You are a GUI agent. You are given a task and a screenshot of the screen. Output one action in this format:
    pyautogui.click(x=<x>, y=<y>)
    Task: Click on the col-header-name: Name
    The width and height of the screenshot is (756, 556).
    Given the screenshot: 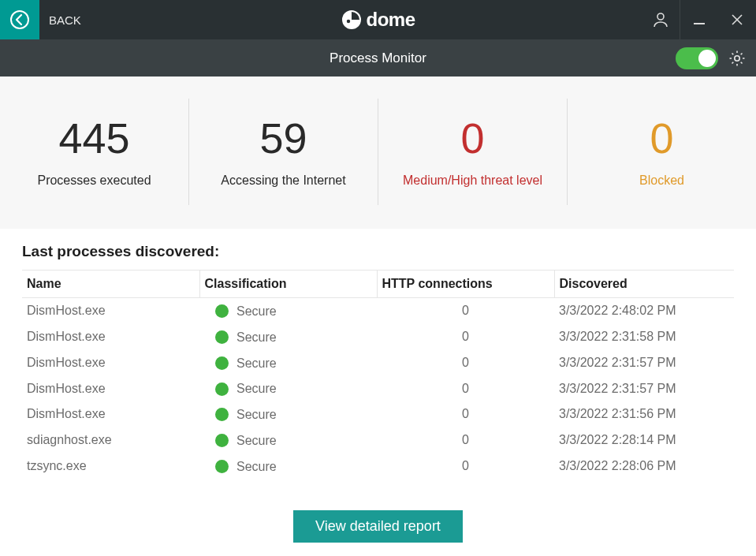 What is the action you would take?
    pyautogui.click(x=110, y=284)
    